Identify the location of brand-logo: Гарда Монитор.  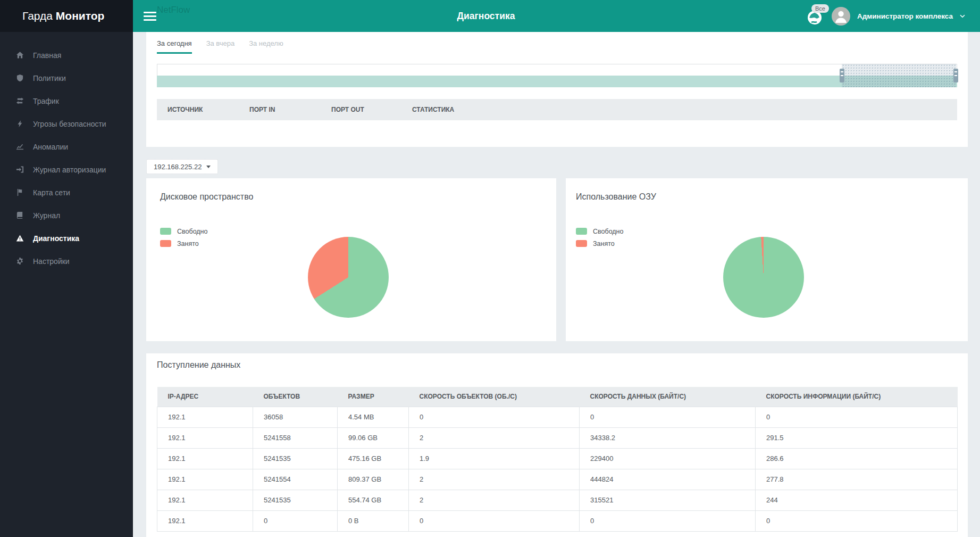
(66, 16).